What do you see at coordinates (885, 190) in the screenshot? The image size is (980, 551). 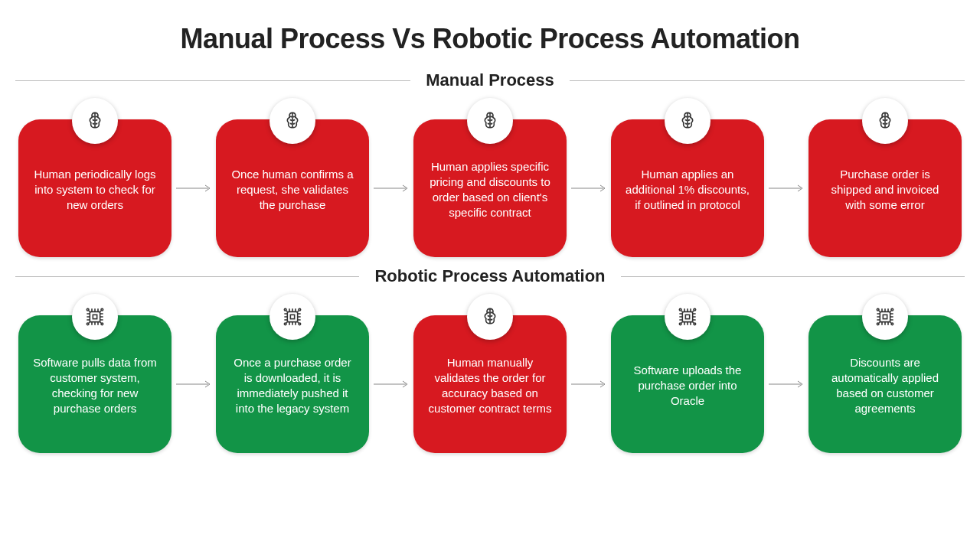 I see `process-card-text: Purchase order is shipped and invoiced w…` at bounding box center [885, 190].